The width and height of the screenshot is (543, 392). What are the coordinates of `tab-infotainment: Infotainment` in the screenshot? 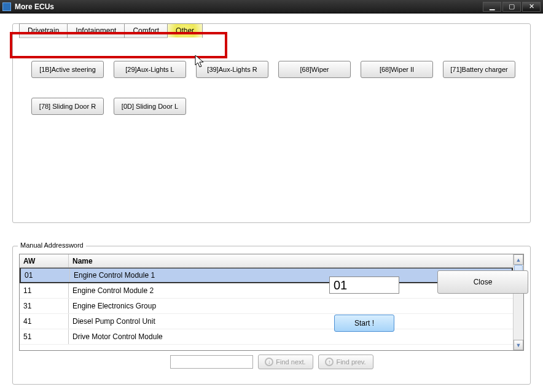 It's located at (96, 31).